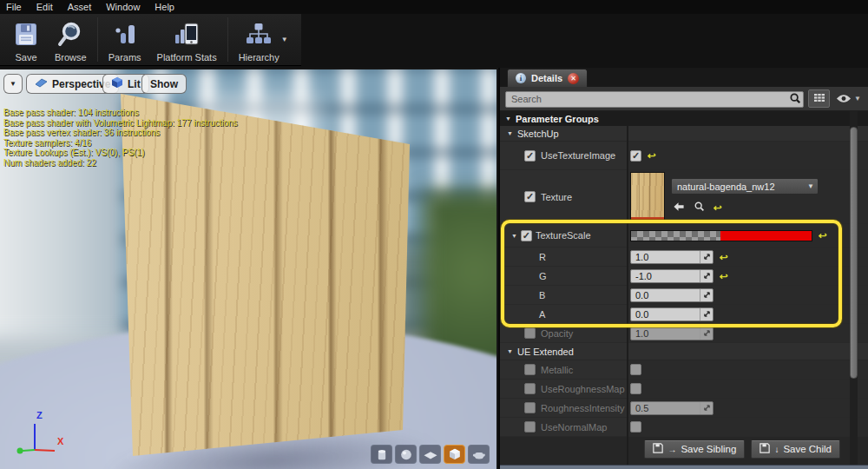 Image resolution: width=868 pixels, height=469 pixels. Describe the element at coordinates (573, 78) in the screenshot. I see `close-tab-icon: ✕` at that location.